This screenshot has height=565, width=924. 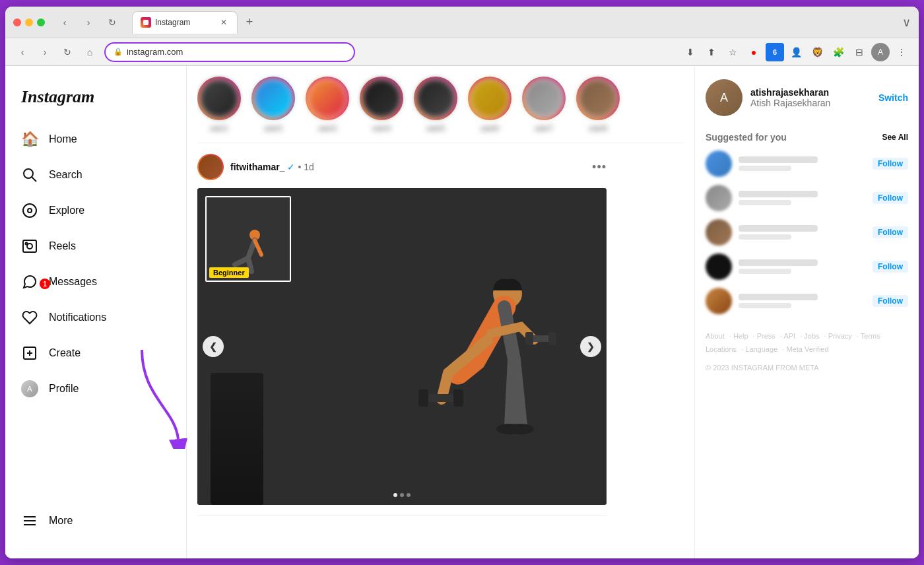 What do you see at coordinates (273, 104) in the screenshot?
I see `story-item: user2` at bounding box center [273, 104].